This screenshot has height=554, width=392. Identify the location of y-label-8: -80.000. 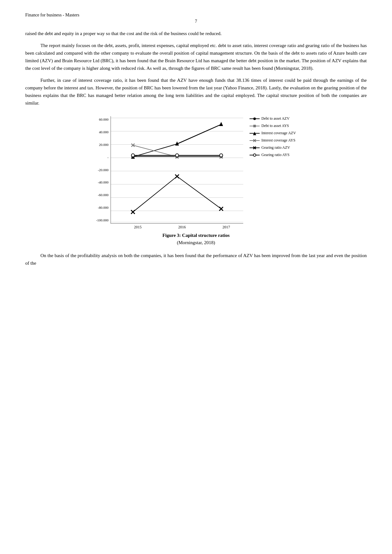
(102, 208).